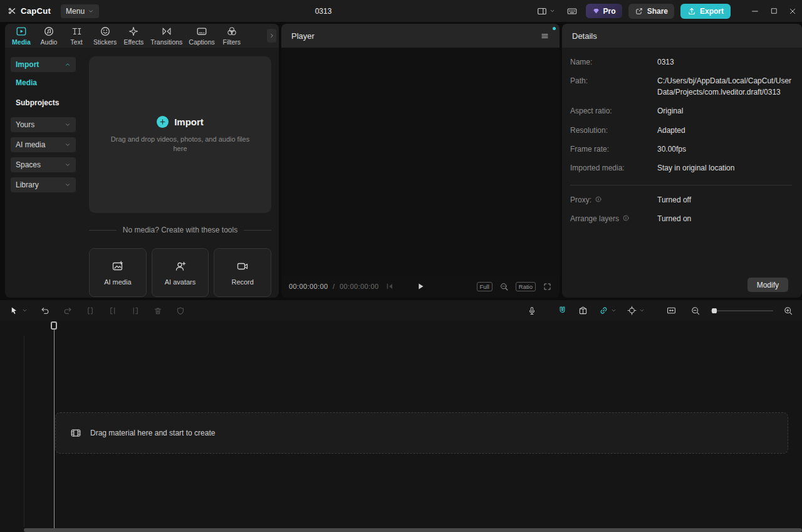  What do you see at coordinates (572, 11) in the screenshot?
I see `shortcuts-button` at bounding box center [572, 11].